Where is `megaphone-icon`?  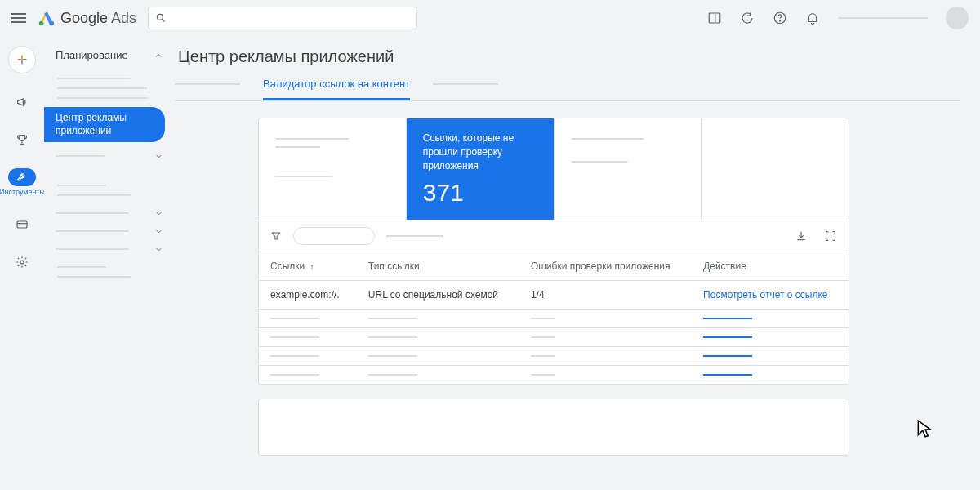 megaphone-icon is located at coordinates (22, 102).